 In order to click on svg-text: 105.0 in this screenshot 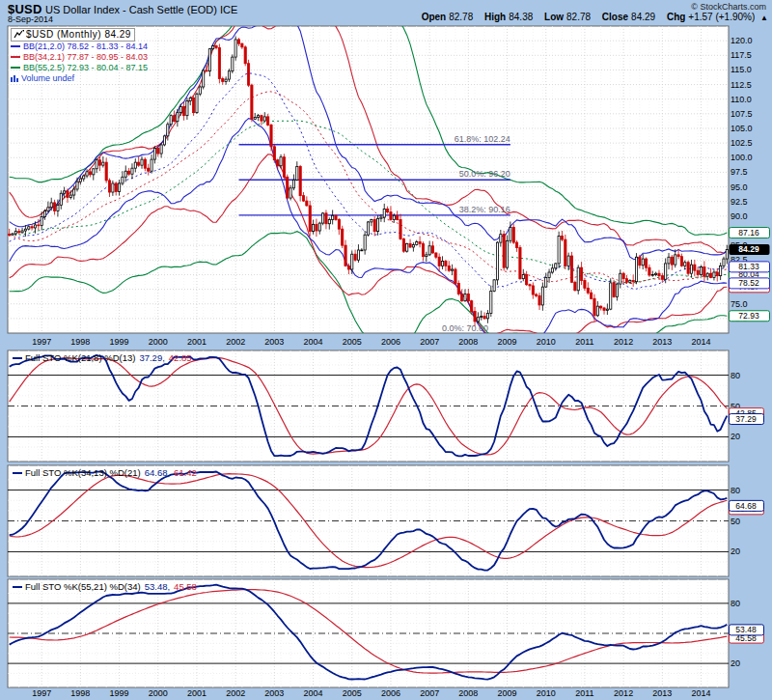, I will do `click(741, 128)`.